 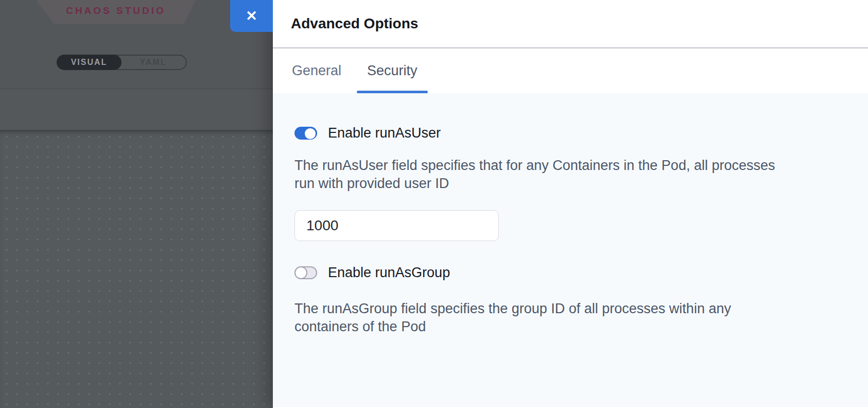 What do you see at coordinates (571, 273) in the screenshot?
I see `run-as-group-row: Enable runAsGroup` at bounding box center [571, 273].